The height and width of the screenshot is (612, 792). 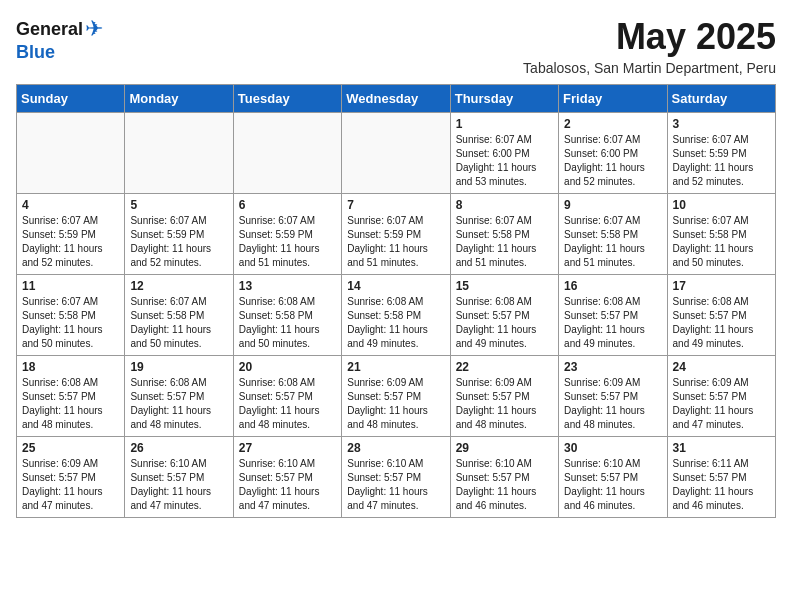 I want to click on day-number: 29, so click(x=504, y=448).